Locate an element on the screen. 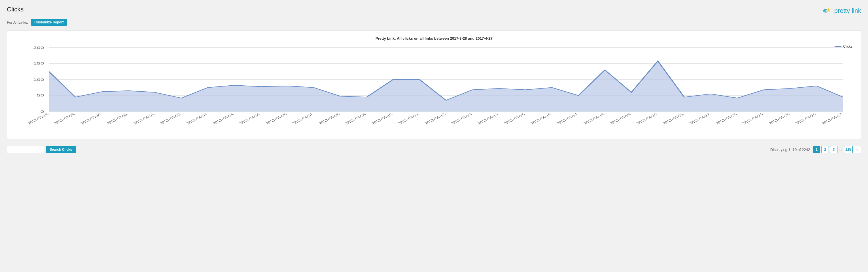 The height and width of the screenshot is (272, 868). svg-text: 2017-04-05 is located at coordinates (249, 119).